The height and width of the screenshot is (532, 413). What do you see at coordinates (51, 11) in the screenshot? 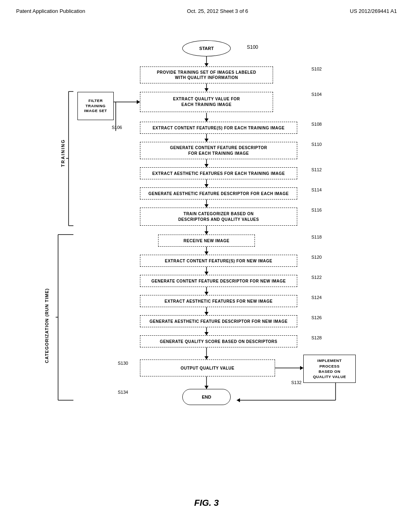
I see `header-left: Patent Application Publication` at bounding box center [51, 11].